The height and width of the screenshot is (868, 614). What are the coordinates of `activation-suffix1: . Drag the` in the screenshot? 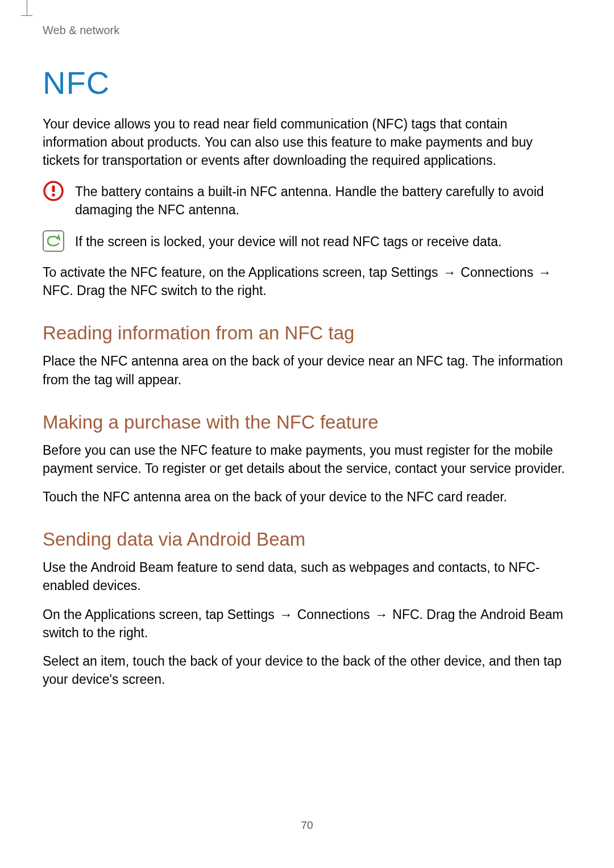 It's located at (100, 290).